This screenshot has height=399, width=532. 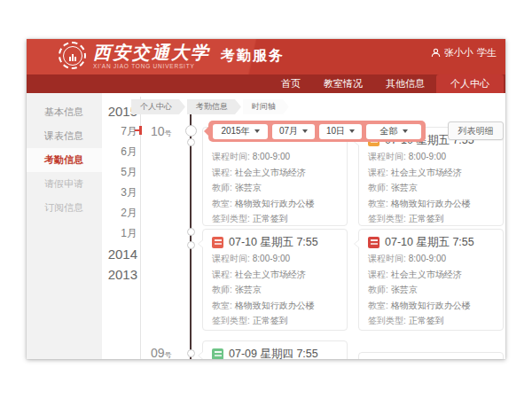 I want to click on sidebar: 基本信息 课表信息 考勤信息 请假申请 订阅信息, so click(x=64, y=226).